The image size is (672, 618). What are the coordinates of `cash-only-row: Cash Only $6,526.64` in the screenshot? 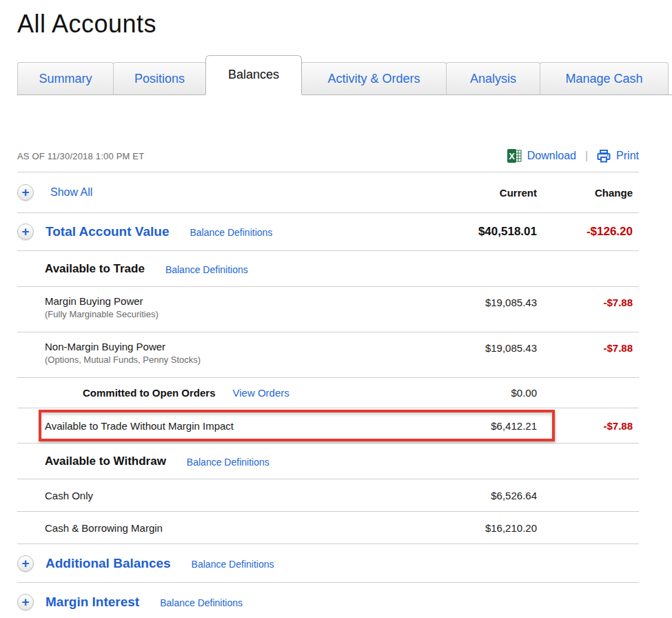 It's located at (328, 495).